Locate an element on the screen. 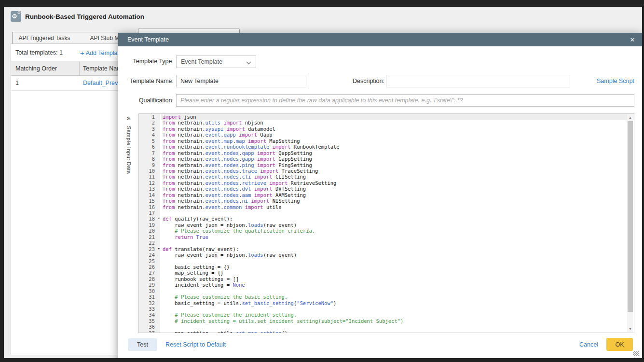 The height and width of the screenshot is (362, 644). code-line: 9from netbrain.event.nodes.ping import P… is located at coordinates (386, 165).